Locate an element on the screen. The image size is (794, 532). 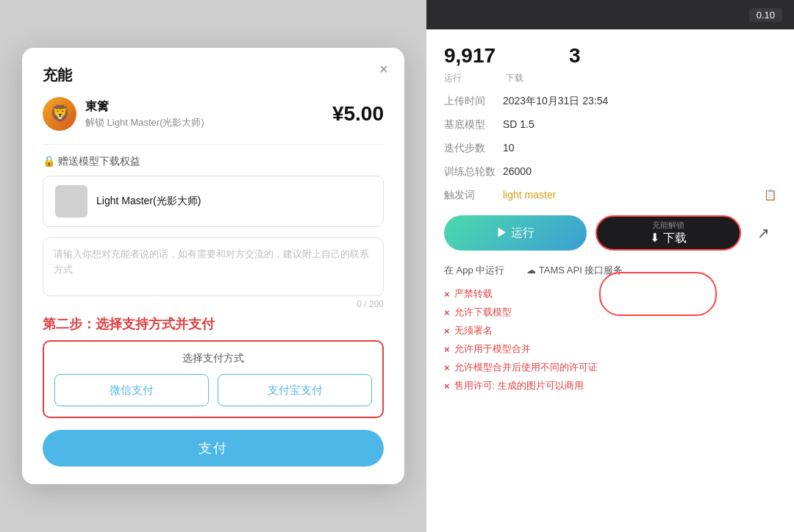
license-item: × 允许用于模型合并 is located at coordinates (610, 349).